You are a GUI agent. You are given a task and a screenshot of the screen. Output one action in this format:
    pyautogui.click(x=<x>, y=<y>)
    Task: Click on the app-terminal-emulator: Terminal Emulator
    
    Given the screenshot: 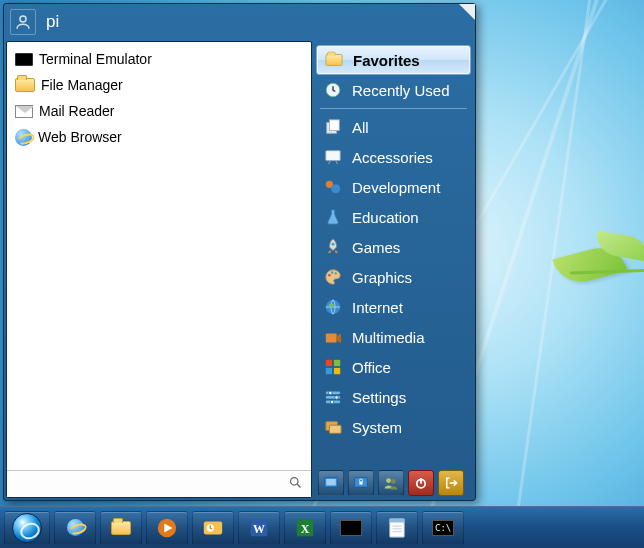 What is the action you would take?
    pyautogui.click(x=159, y=59)
    